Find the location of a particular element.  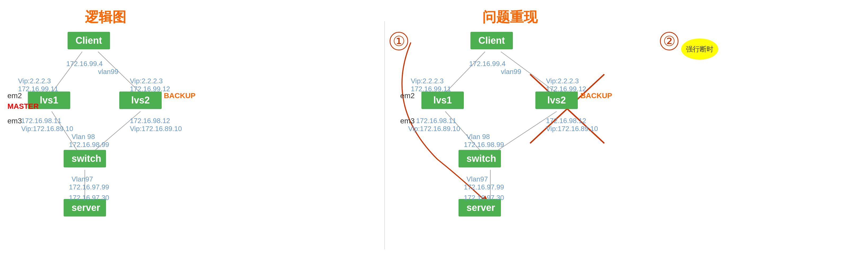

left-label-master: MASTER is located at coordinates (23, 107).